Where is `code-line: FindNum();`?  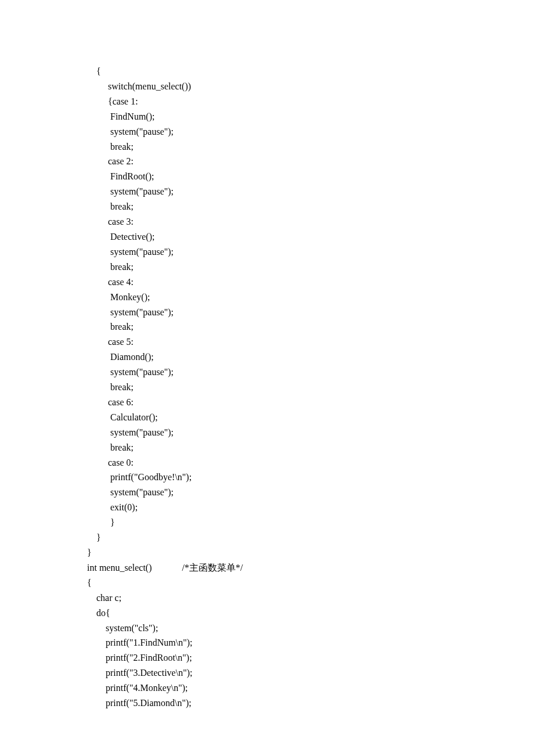 code-line: FindNum(); is located at coordinates (296, 117).